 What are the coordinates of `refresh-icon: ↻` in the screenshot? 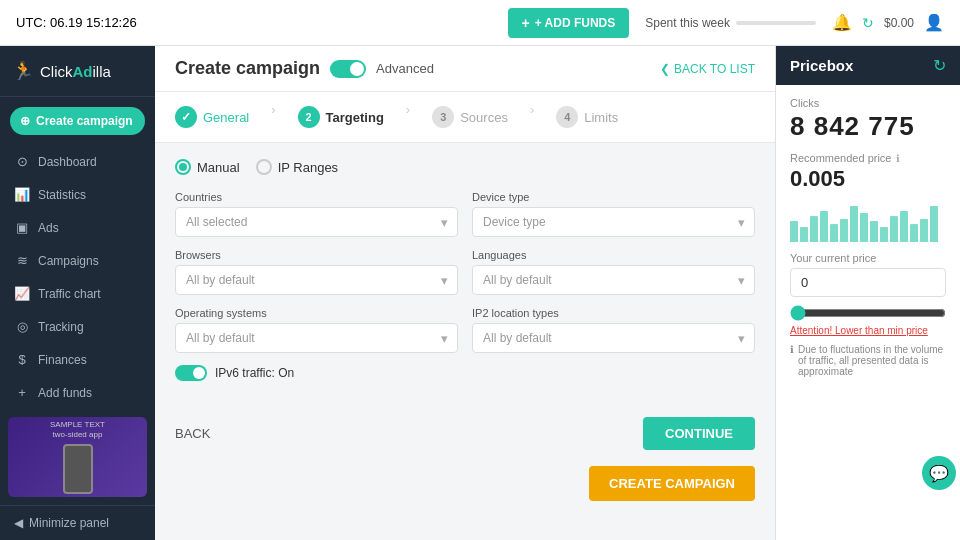 It's located at (868, 23).